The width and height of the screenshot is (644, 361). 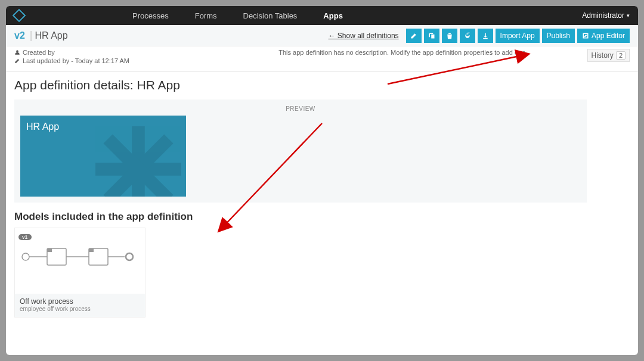 What do you see at coordinates (78, 257) in the screenshot?
I see `bpmn-diagram-icon` at bounding box center [78, 257].